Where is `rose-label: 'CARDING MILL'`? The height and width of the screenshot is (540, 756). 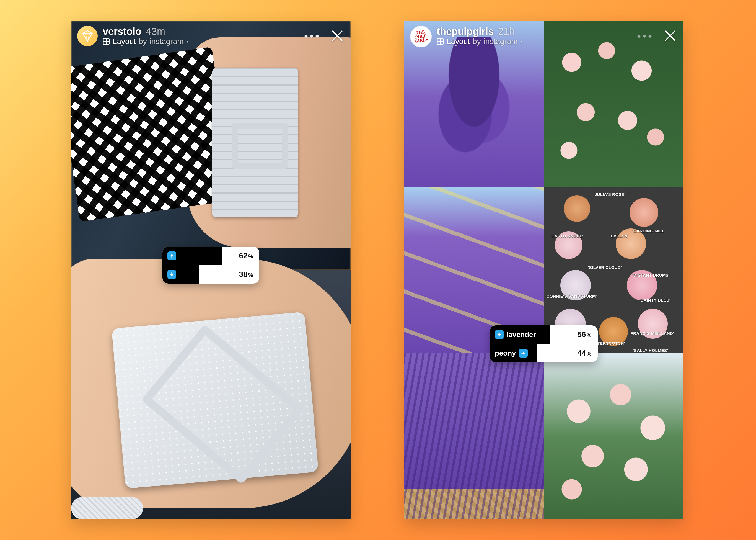
rose-label: 'CARDING MILL' is located at coordinates (649, 231).